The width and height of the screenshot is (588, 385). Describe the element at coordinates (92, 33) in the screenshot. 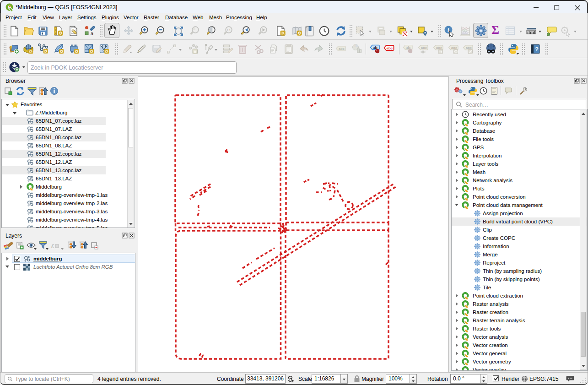

I see `svg-text: a` at that location.